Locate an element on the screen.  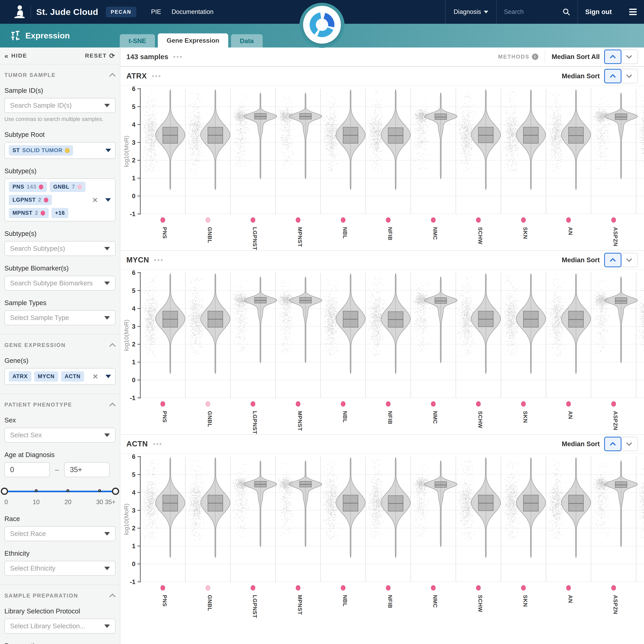
search-icon is located at coordinates (566, 12).